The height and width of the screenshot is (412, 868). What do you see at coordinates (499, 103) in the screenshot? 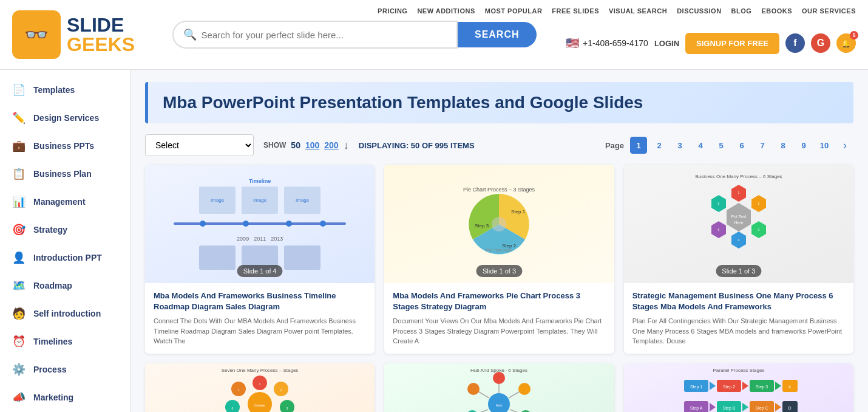
I see `page-header: Mba PowerPoint Presentation Templates an…` at bounding box center [499, 103].